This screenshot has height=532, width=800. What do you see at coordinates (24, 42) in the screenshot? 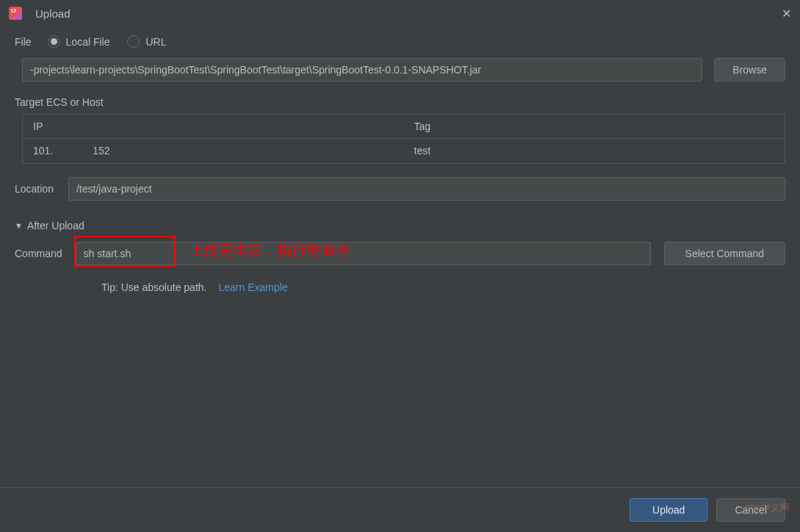
I see `file-label: File` at bounding box center [24, 42].